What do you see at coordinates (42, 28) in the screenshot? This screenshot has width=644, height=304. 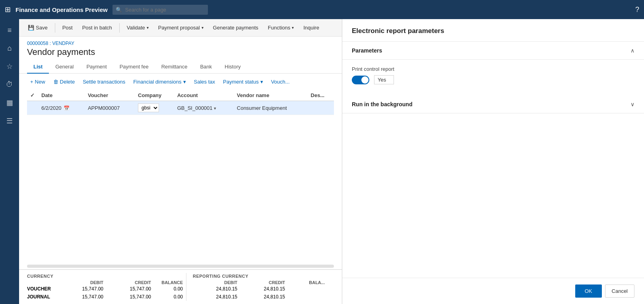 I see `save-label: Save` at bounding box center [42, 28].